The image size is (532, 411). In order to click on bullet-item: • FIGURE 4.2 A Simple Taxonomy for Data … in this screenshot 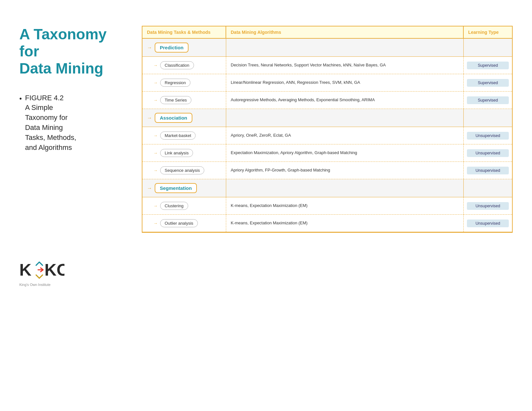, I will do `click(74, 123)`.